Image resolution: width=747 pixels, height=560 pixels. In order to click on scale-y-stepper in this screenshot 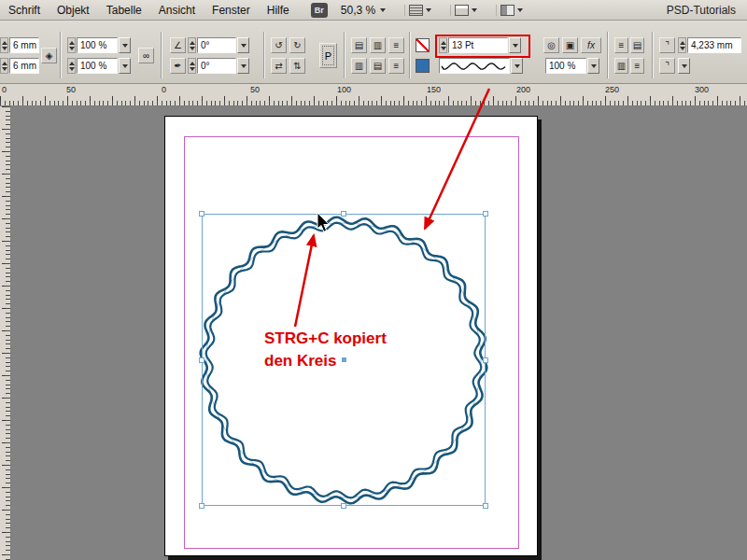, I will do `click(71, 65)`.